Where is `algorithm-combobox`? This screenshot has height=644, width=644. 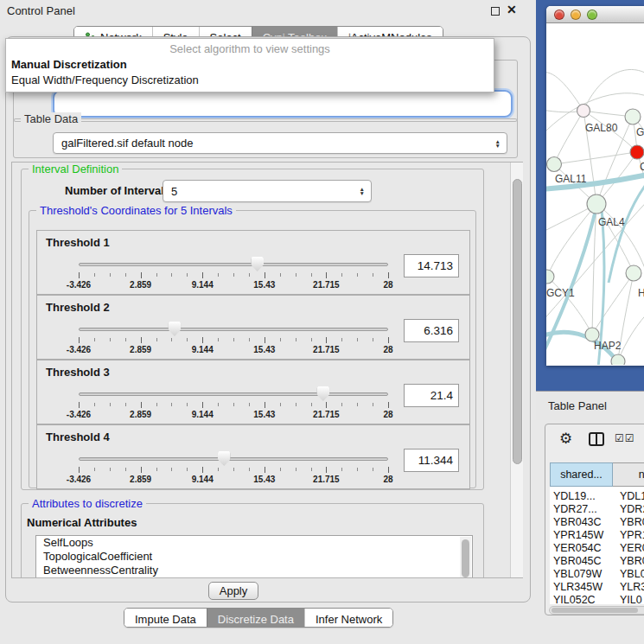 algorithm-combobox is located at coordinates (283, 104).